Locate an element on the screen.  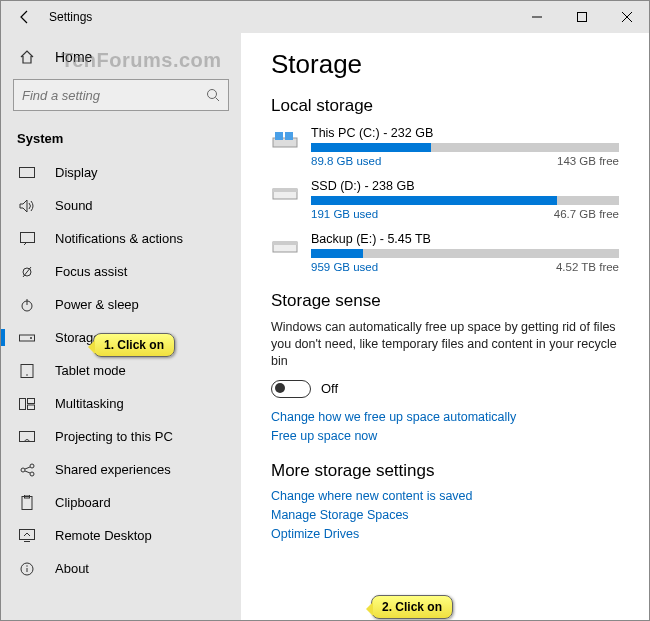
drive-free: 143 GB free is located at coordinates (588, 161).